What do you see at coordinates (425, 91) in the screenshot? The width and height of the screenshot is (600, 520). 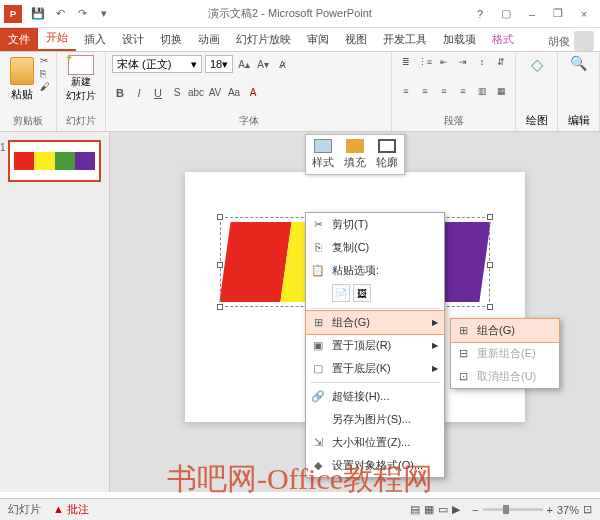 I see `align-center-icon: ≡` at bounding box center [425, 91].